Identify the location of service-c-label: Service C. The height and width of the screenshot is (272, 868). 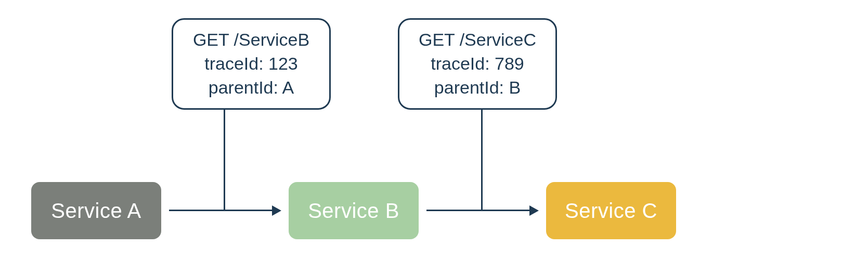
(611, 211).